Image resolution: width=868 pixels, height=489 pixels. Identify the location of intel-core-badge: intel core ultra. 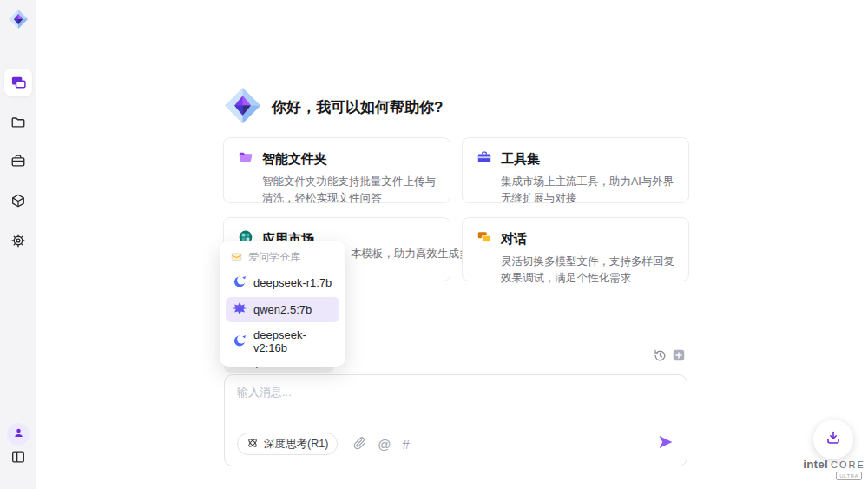
(834, 469).